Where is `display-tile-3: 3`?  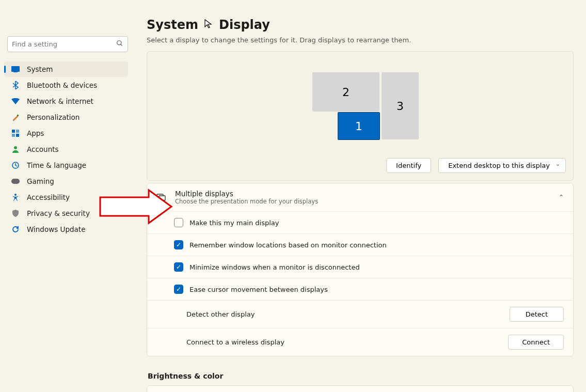 display-tile-3: 3 is located at coordinates (400, 106).